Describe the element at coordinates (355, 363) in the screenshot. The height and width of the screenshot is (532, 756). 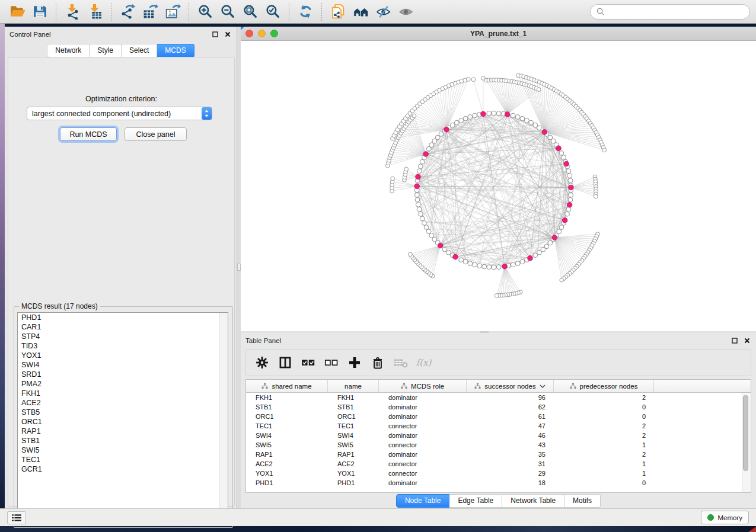
I see `add-column-button` at that location.